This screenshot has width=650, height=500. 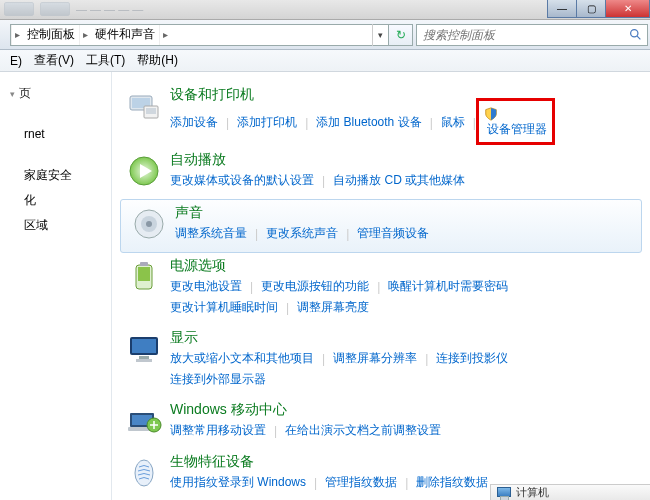 What do you see at coordinates (504, 493) in the screenshot?
I see `computer-icon` at bounding box center [504, 493].